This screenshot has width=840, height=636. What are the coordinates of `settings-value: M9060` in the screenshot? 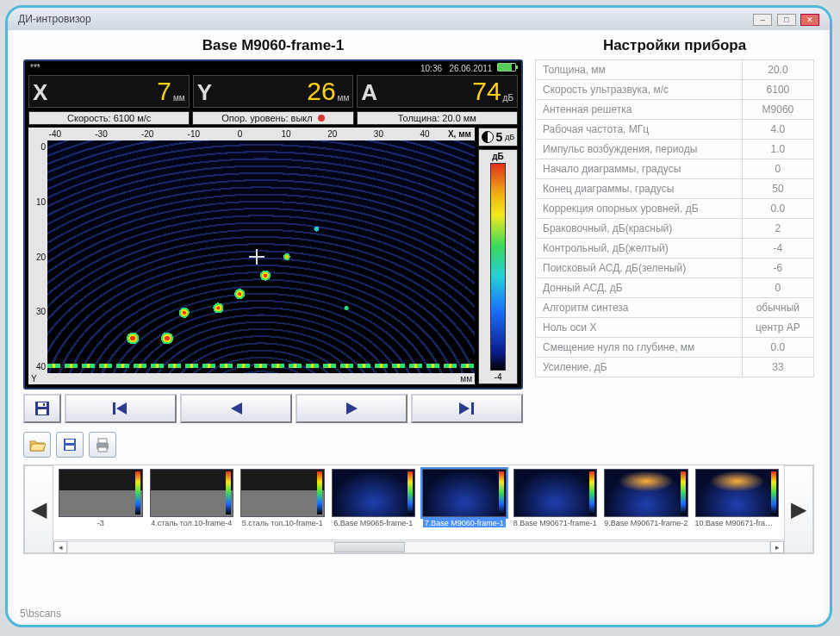 It's located at (777, 110).